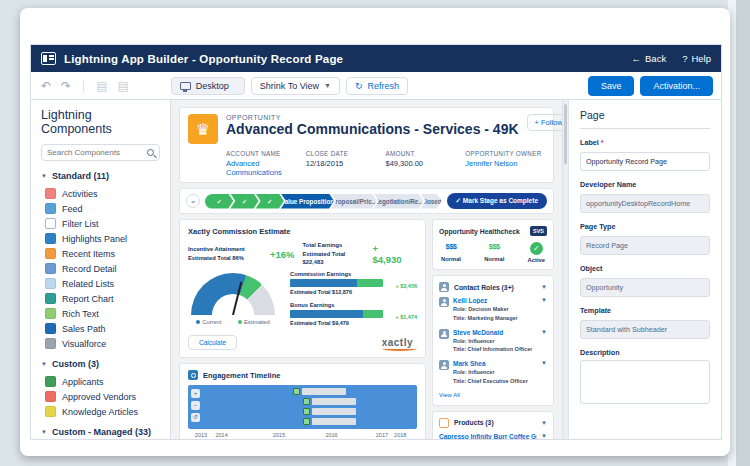  What do you see at coordinates (302, 401) in the screenshot?
I see `engagement-timeline-region: Engagement Timeline + − ↺` at bounding box center [302, 401].